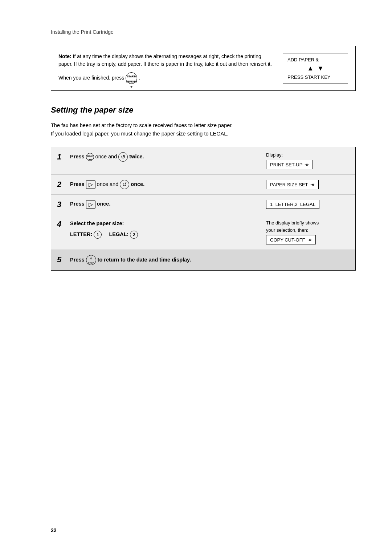 This screenshot has width=392, height=555. What do you see at coordinates (203, 32) in the screenshot?
I see `page-header: Installing the Print Cartridge` at bounding box center [203, 32].